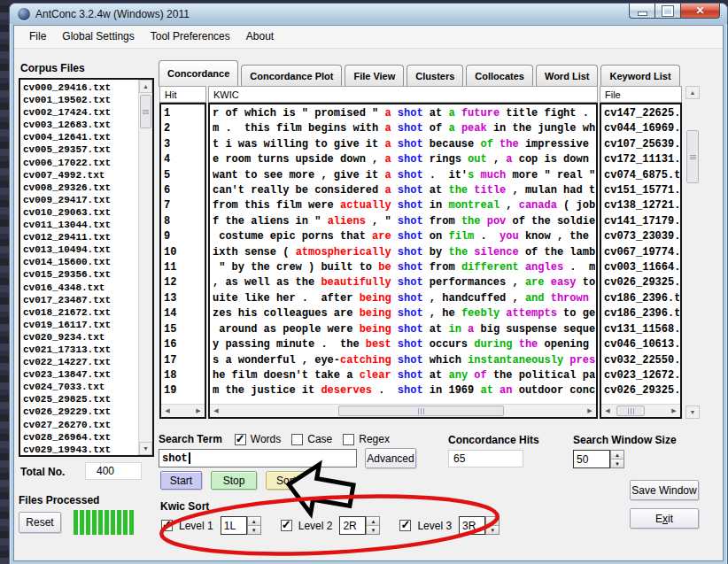 This screenshot has width=728, height=564. I want to click on file-hscrollbar-thumb, so click(631, 411).